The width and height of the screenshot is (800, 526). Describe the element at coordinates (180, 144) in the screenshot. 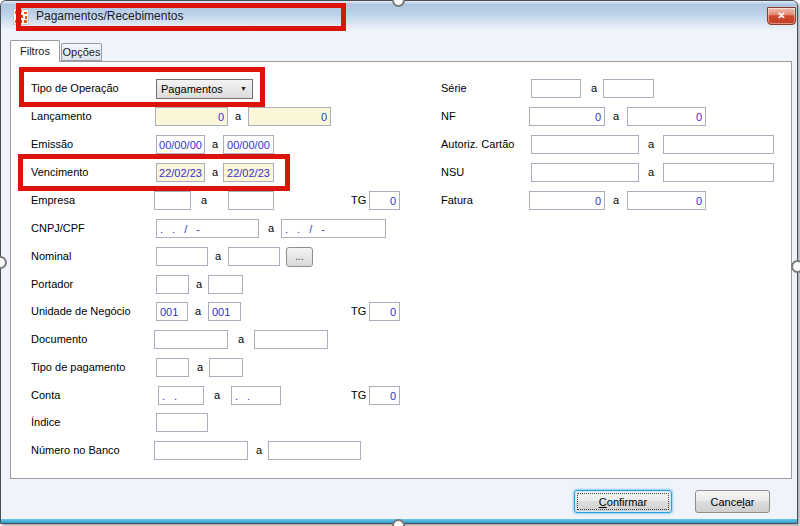

I see `emissao-from-input` at that location.